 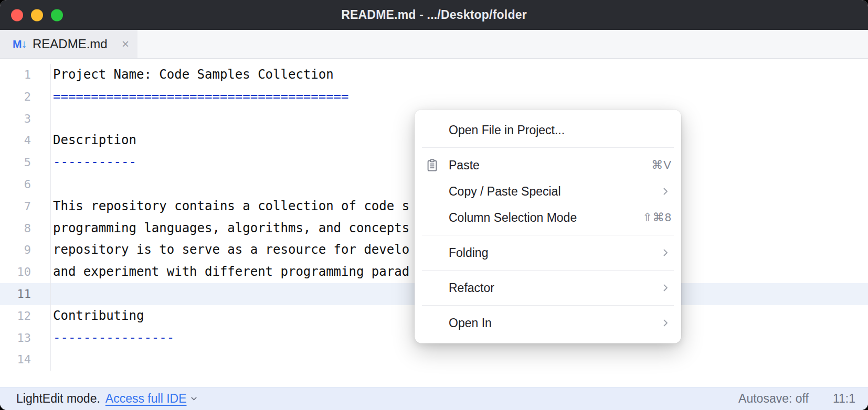 I want to click on paste-icon, so click(x=437, y=166).